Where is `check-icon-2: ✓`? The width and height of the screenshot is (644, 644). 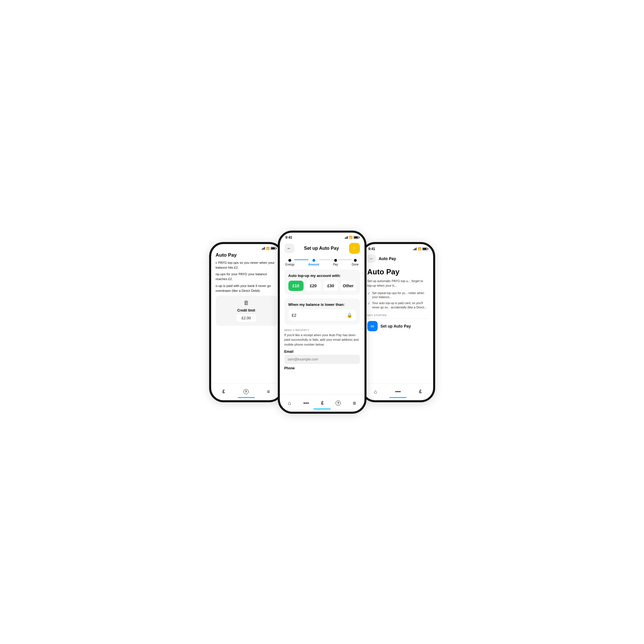
check-icon-2: ✓ is located at coordinates (369, 303).